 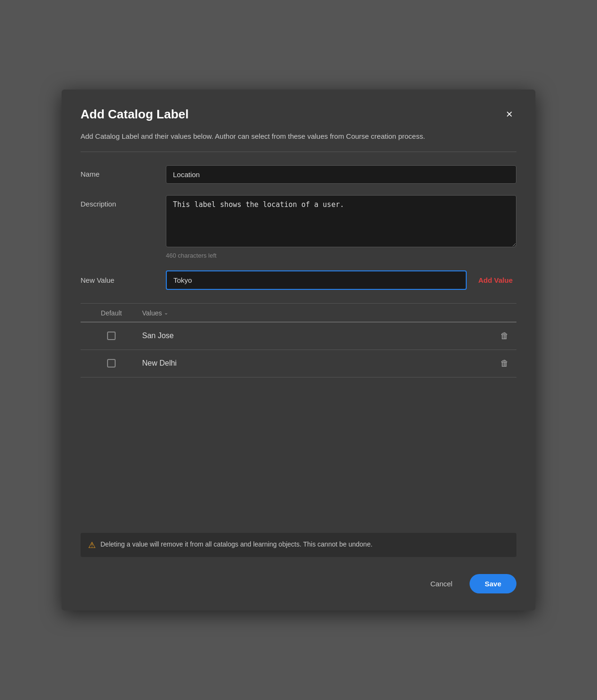 I want to click on modal-title: Add Catalog Label, so click(x=135, y=115).